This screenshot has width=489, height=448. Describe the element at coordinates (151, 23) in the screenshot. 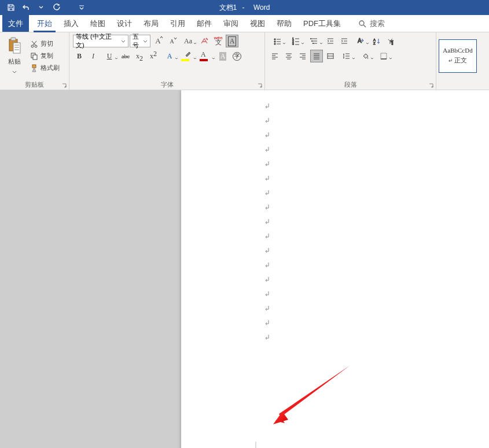

I see `tab-layout: 布局` at that location.